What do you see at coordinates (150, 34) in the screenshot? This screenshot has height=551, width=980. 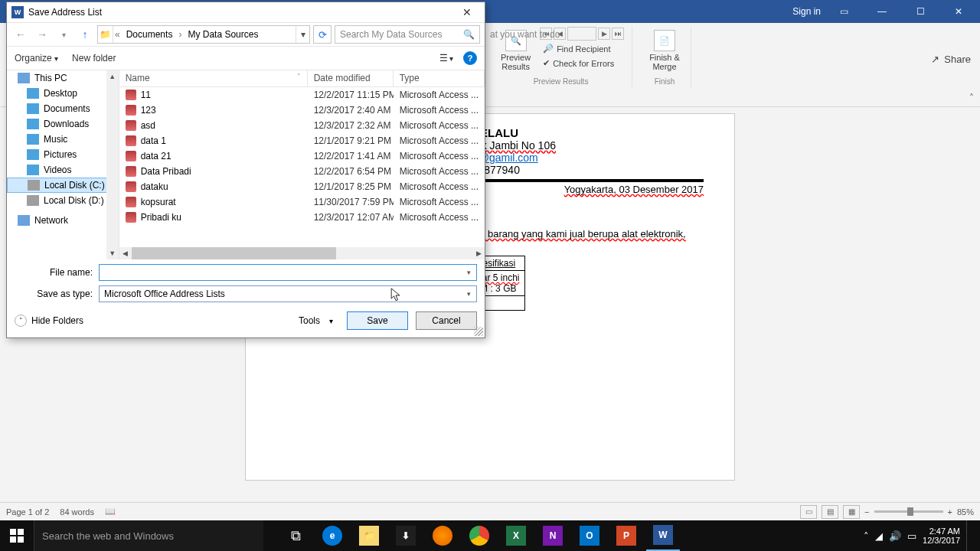 I see `breadcrumb-documents: Documents` at bounding box center [150, 34].